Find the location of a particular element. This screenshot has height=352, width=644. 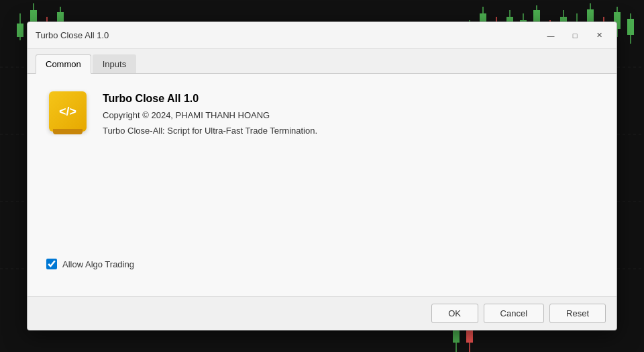

dialog-footer: OK Cancel Reset is located at coordinates (322, 313).